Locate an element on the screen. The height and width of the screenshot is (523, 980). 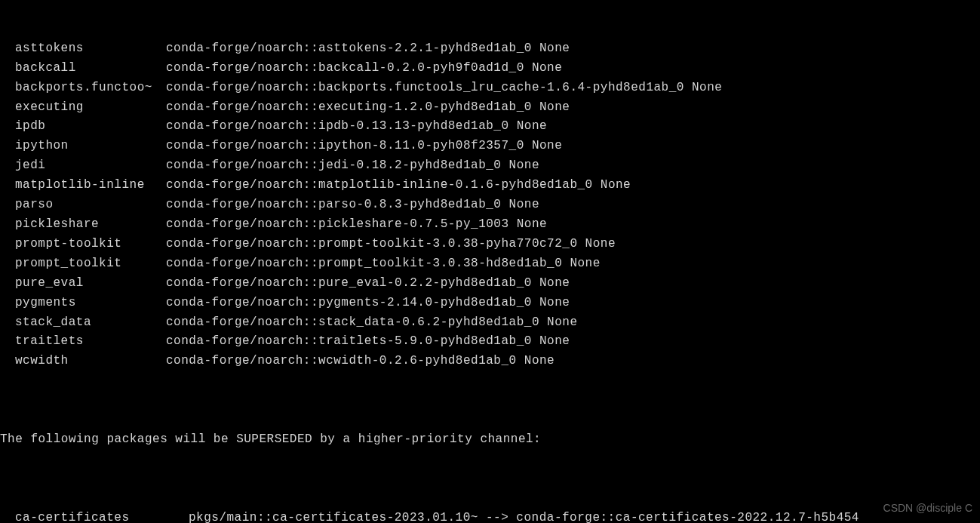
package-spec: conda-forge/noarch::ipython-8.11.0-pyh08… is located at coordinates (364, 146).